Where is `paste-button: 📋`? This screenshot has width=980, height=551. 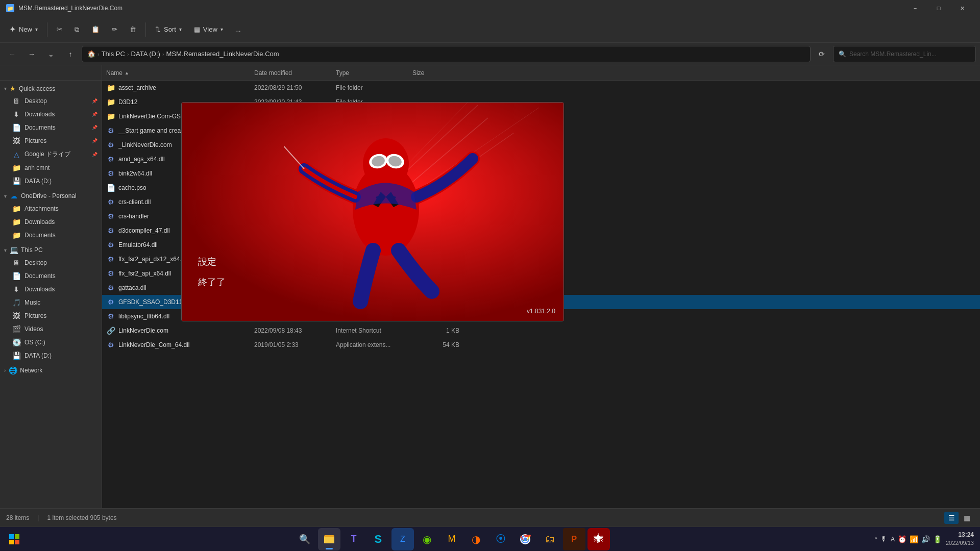 paste-button: 📋 is located at coordinates (95, 30).